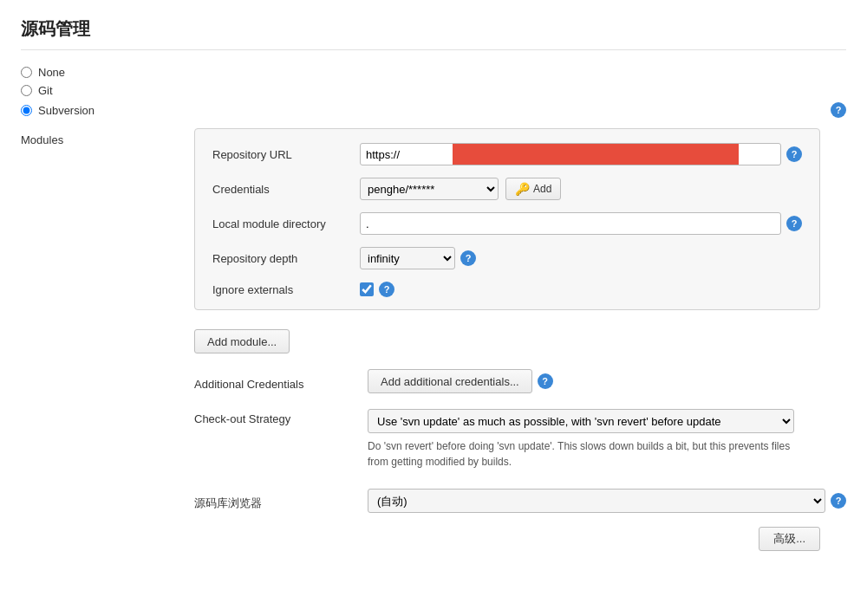 This screenshot has height=616, width=867. What do you see at coordinates (66, 111) in the screenshot?
I see `radio-svn-label: Subversion` at bounding box center [66, 111].